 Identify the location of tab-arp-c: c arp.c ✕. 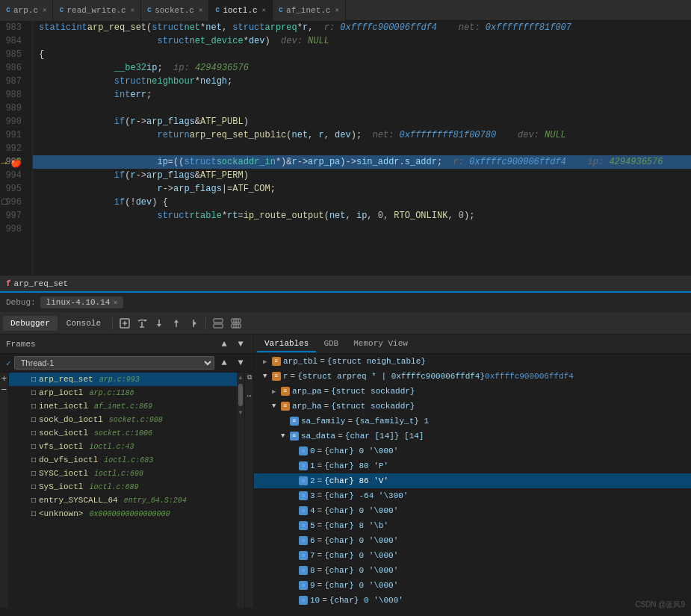
(27, 10).